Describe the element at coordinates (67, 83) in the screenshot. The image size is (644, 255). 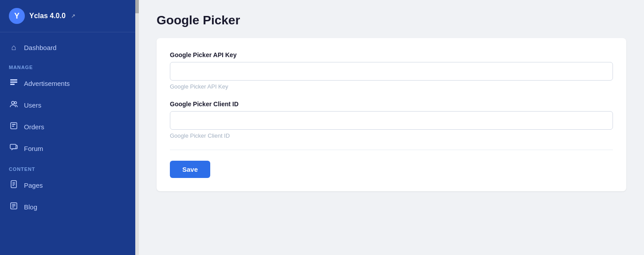
I see `sidebar-item-advertisements: Advertisements` at that location.